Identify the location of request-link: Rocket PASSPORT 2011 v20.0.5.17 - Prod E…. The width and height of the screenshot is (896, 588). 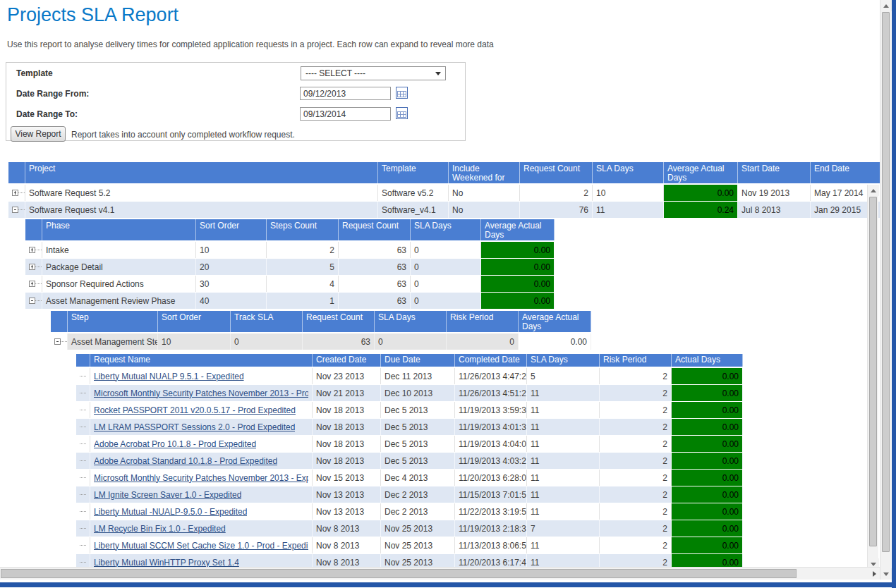
(195, 410).